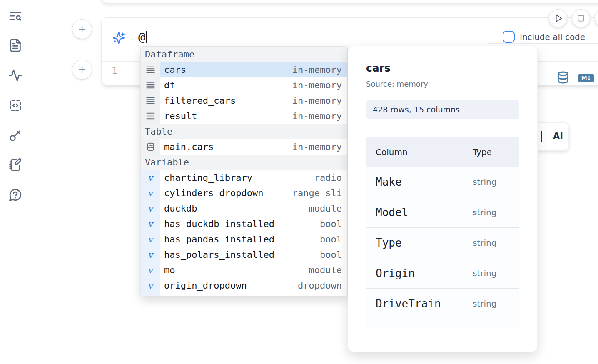 Image resolution: width=598 pixels, height=364 pixels. I want to click on sidebar-item-secrets, so click(15, 136).